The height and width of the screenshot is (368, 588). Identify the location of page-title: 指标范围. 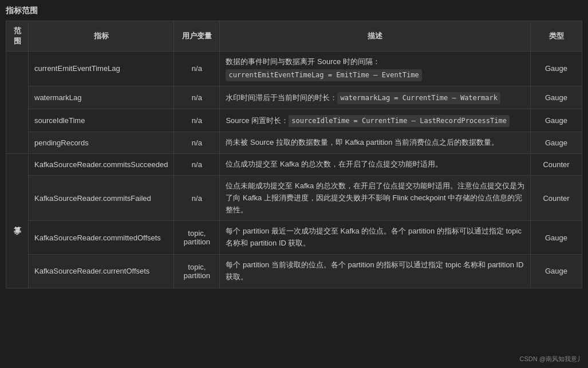
(294, 11).